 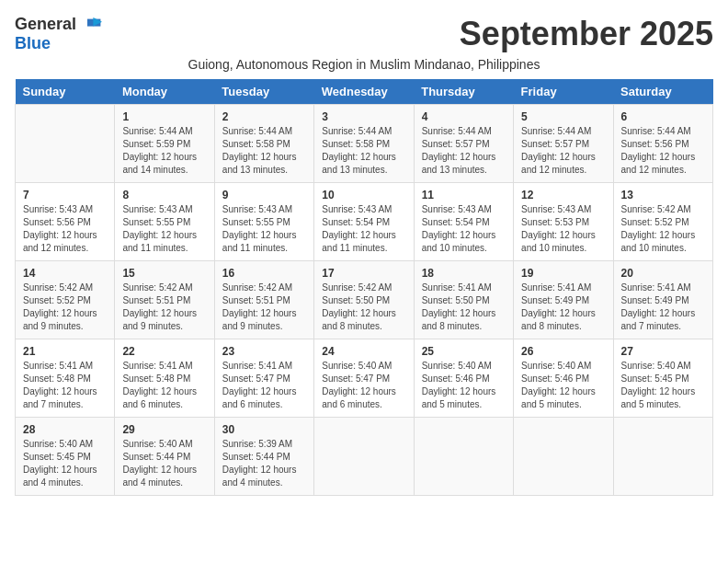 What do you see at coordinates (663, 223) in the screenshot?
I see `calendar-cell: 13Sunrise: 5:42 AM Sunset: 5:52 PM Dayli…` at bounding box center [663, 223].